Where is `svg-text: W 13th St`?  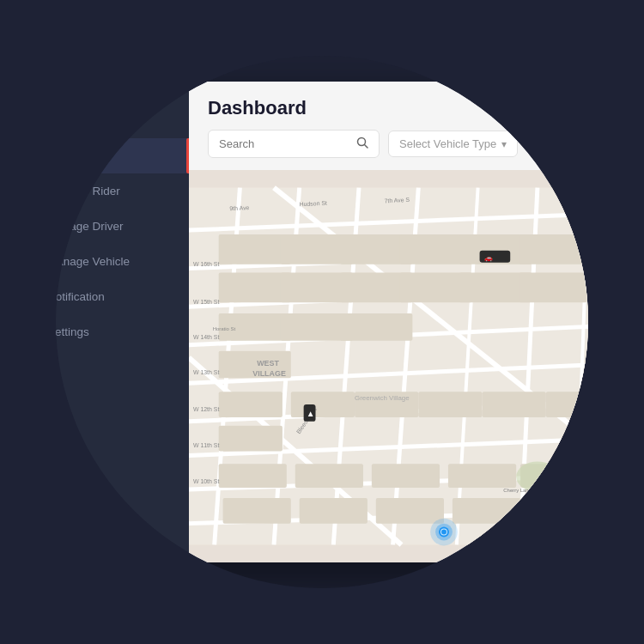
svg-text: W 13th St is located at coordinates (206, 373).